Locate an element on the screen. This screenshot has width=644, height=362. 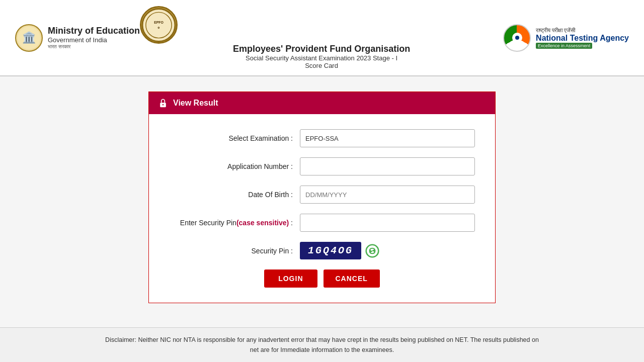
examination-label: Select Examination : is located at coordinates (234, 138).